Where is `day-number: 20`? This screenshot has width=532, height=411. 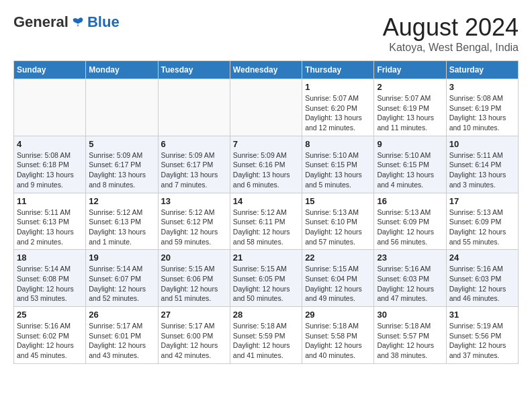
day-number: 20 is located at coordinates (194, 258).